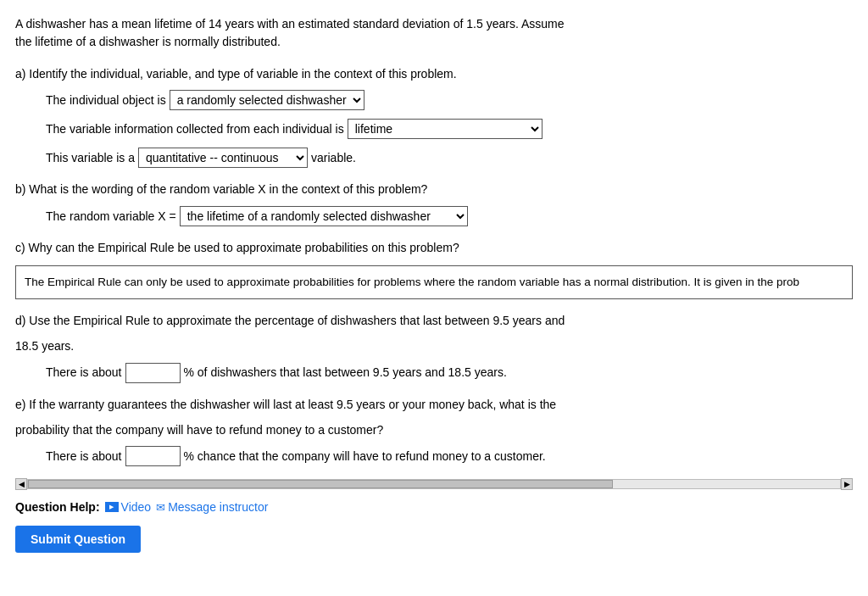 This screenshot has height=596, width=868. I want to click on video-icon, so click(112, 507).